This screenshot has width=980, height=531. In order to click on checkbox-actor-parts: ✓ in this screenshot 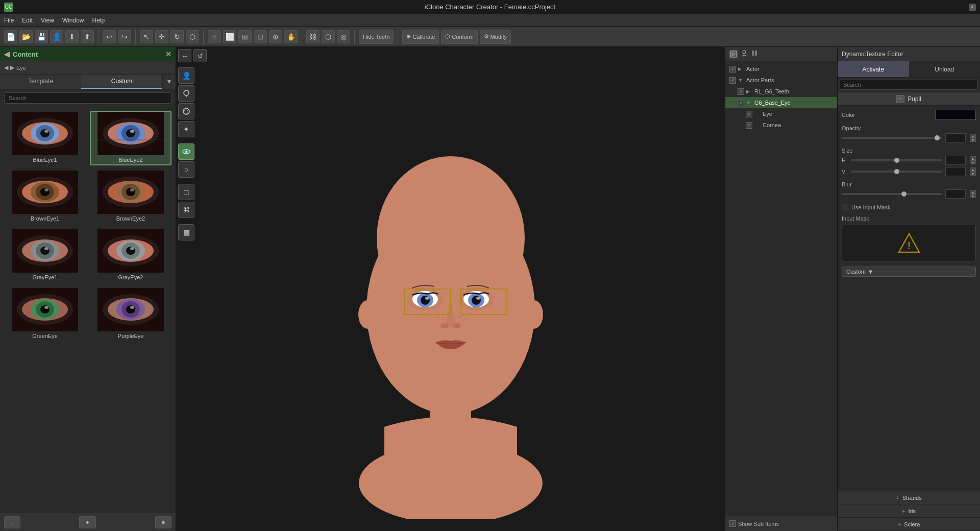, I will do `click(733, 81)`.